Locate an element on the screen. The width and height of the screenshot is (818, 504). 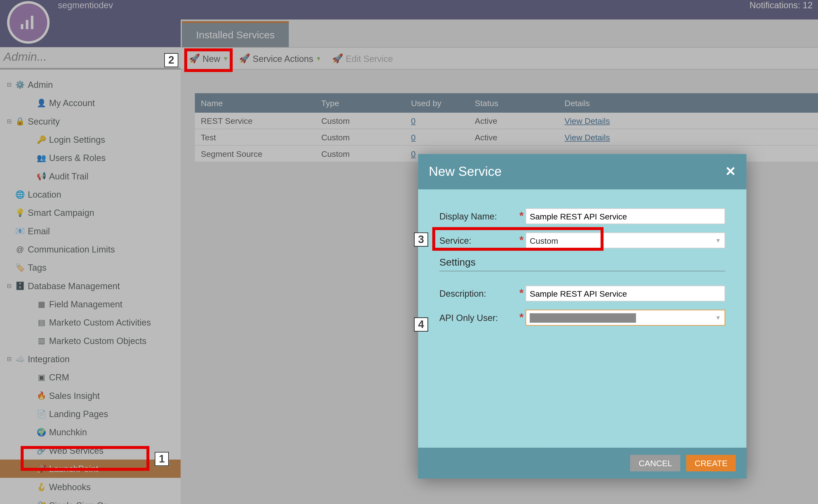
sidebar-item-landing-pages: 📄Landing Pages is located at coordinates (90, 414).